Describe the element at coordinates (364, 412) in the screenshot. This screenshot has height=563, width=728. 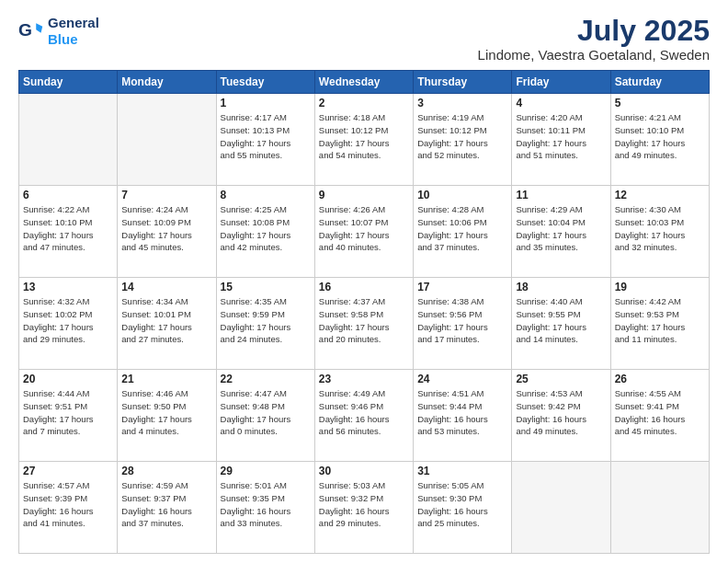
I see `day-info: Sunrise: 4:49 AM Sunset: 9:46 PM Dayligh…` at that location.